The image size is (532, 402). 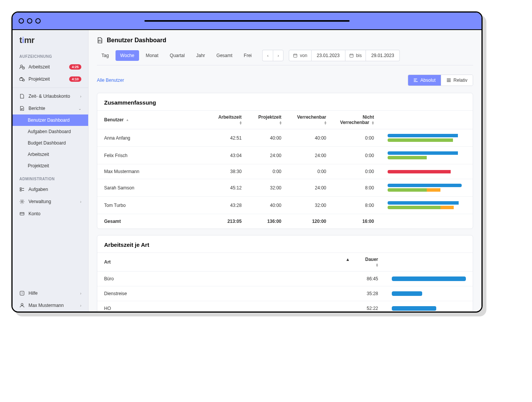 I want to click on period-woche: Woche, so click(x=127, y=56).